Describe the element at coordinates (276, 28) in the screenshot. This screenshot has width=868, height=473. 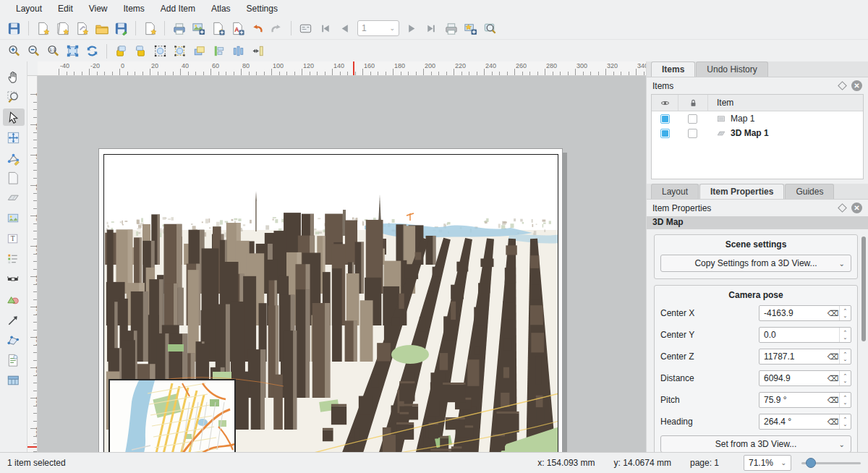
I see `redo-button` at that location.